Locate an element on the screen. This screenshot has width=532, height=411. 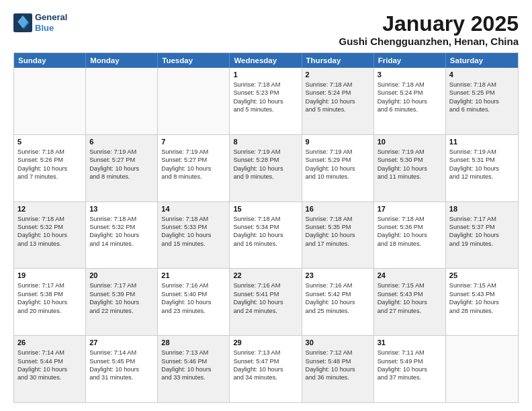
day-info: Sunset: 5:28 PM is located at coordinates (265, 160).